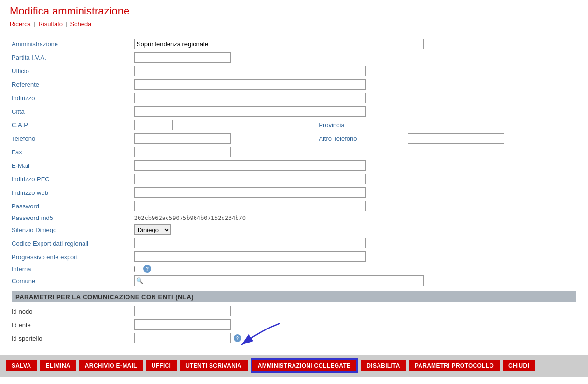 Image resolution: width=588 pixels, height=384 pixels. What do you see at coordinates (71, 98) in the screenshot?
I see `indirizzo-label: Indirizzo` at bounding box center [71, 98].